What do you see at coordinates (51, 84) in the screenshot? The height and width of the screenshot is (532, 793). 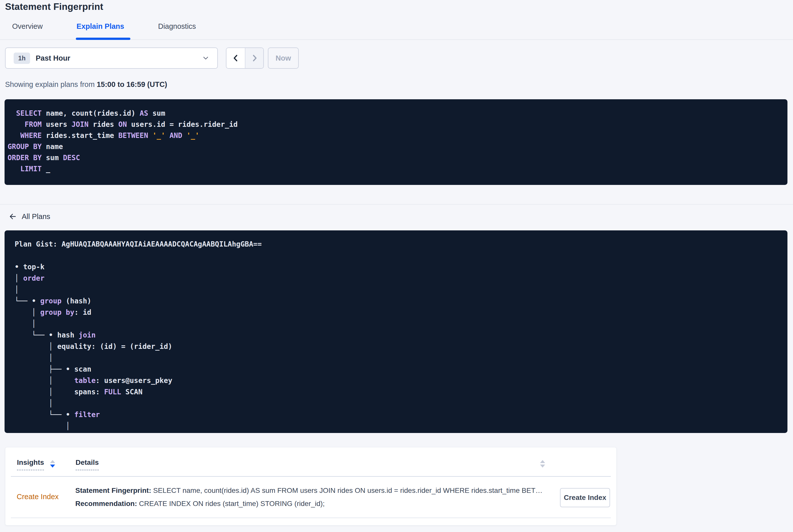 I see `status-prefix: Showing explain plans from` at bounding box center [51, 84].